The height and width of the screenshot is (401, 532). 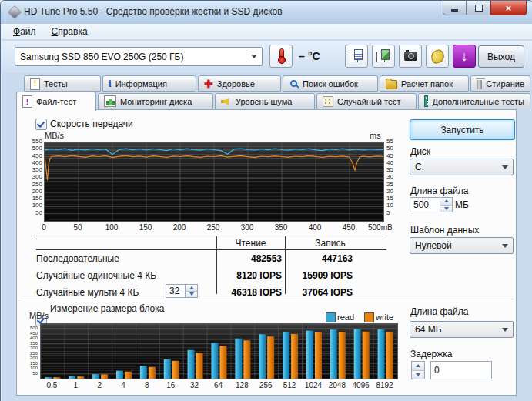 What do you see at coordinates (474, 102) in the screenshot?
I see `tab-extra-tests: Дополнительные тесты` at bounding box center [474, 102].